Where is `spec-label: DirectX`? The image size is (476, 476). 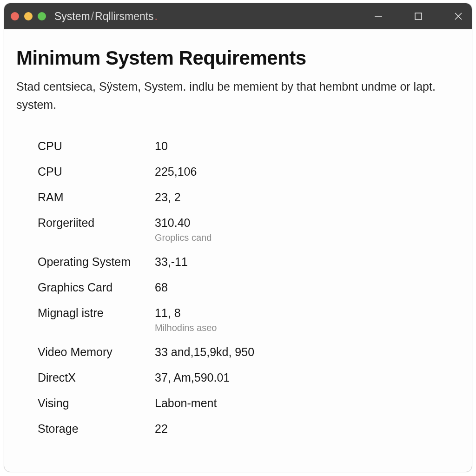 spec-label: DirectX is located at coordinates (96, 377).